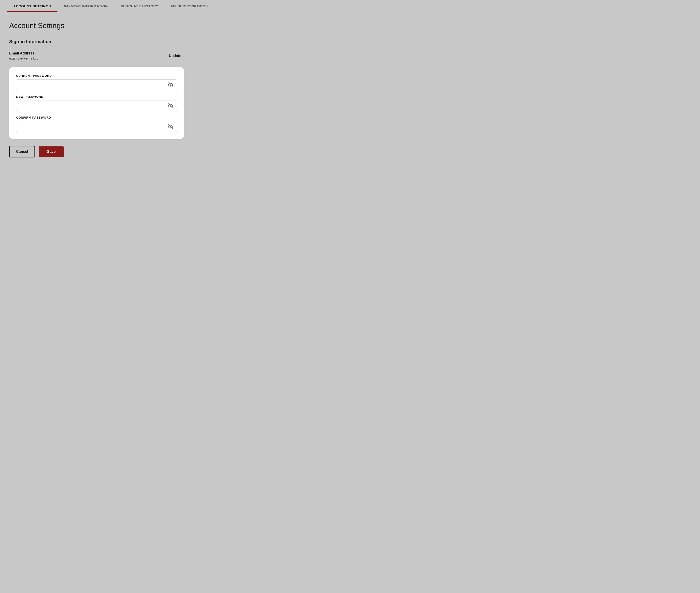 The height and width of the screenshot is (593, 700). Describe the element at coordinates (22, 152) in the screenshot. I see `cancel-button: Cancel` at that location.